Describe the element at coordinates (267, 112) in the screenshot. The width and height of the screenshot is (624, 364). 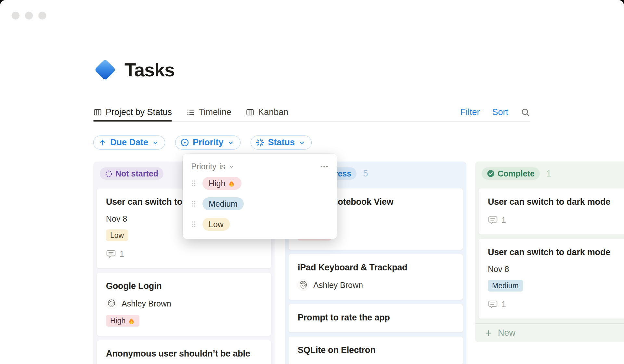
I see `tab-kanban: Kanban` at that location.